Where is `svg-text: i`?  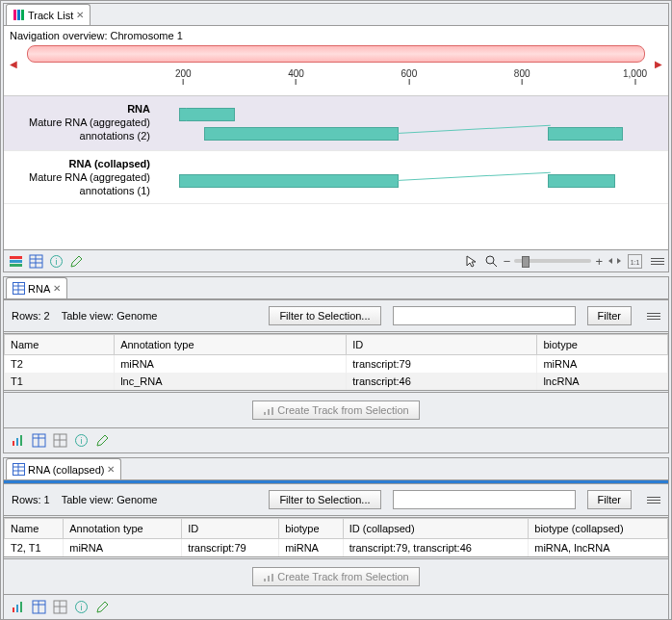
svg-text: i is located at coordinates (57, 262).